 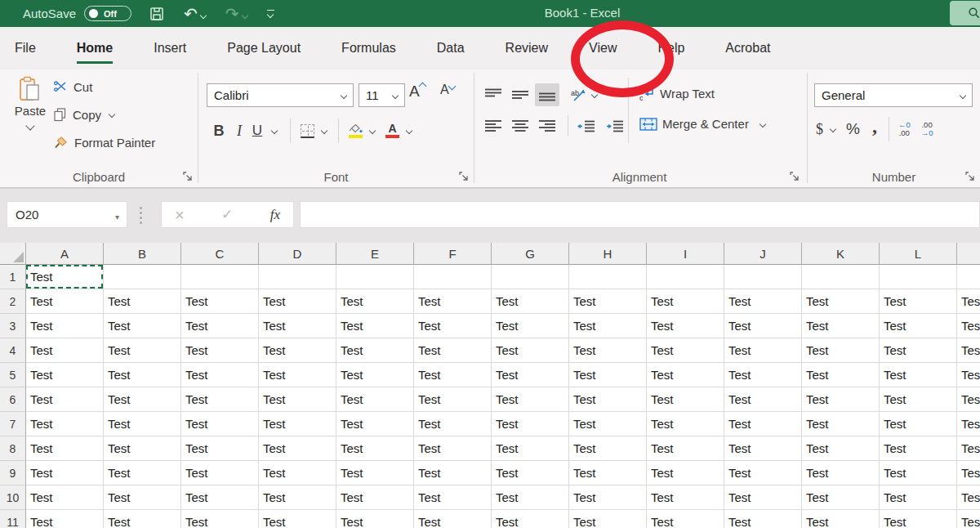 What do you see at coordinates (531, 473) in the screenshot?
I see `cell-G9: Test` at bounding box center [531, 473].